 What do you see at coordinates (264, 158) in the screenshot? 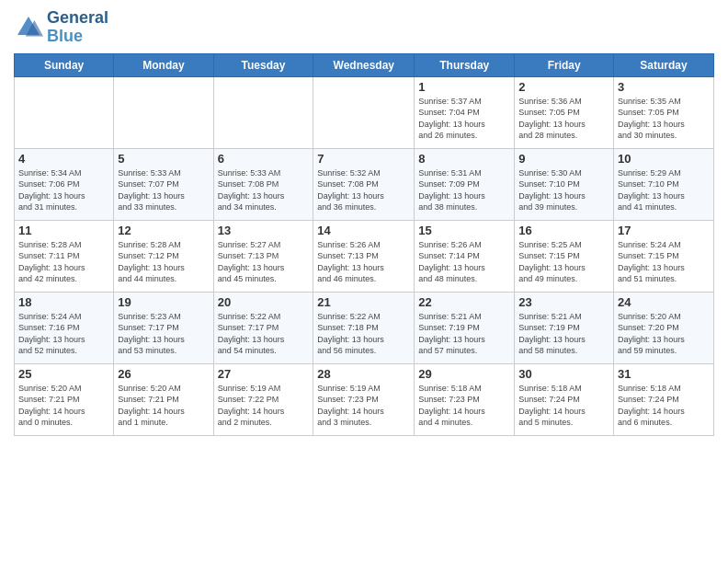
I see `day-number: 6` at bounding box center [264, 158].